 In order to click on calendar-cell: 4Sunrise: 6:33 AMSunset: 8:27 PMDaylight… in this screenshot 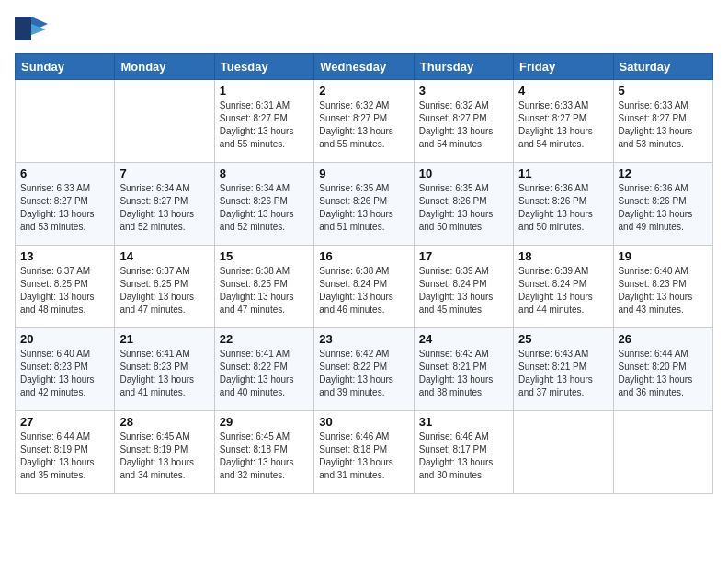, I will do `click(563, 121)`.